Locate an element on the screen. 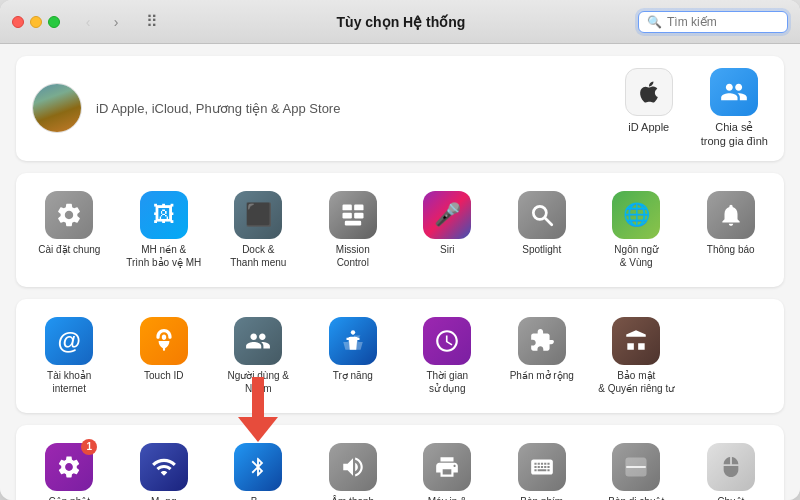  general-icon is located at coordinates (69, 215).